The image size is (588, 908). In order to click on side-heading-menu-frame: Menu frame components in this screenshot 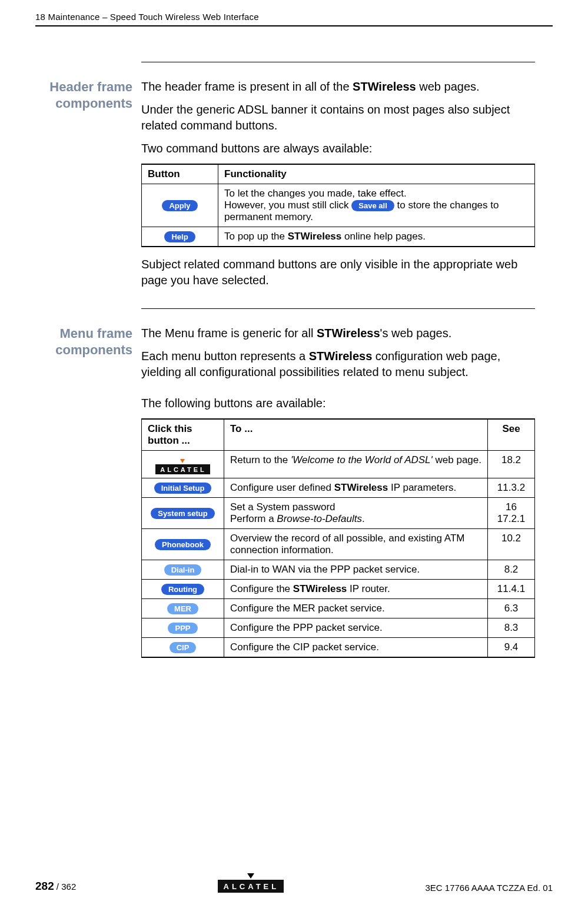, I will do `click(84, 341)`.